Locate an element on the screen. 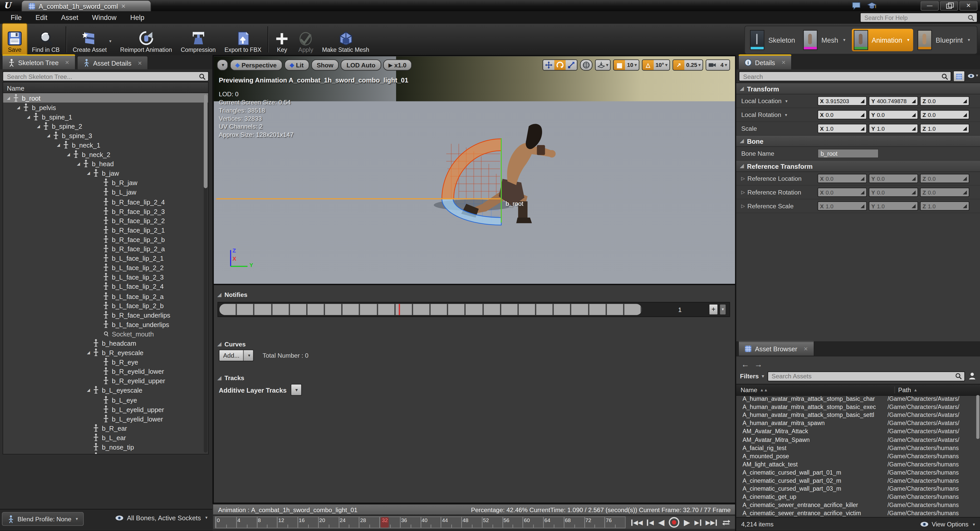 The image size is (980, 531). tab-skeleton-tree: Skeleton Tree✕ is located at coordinates (39, 62).